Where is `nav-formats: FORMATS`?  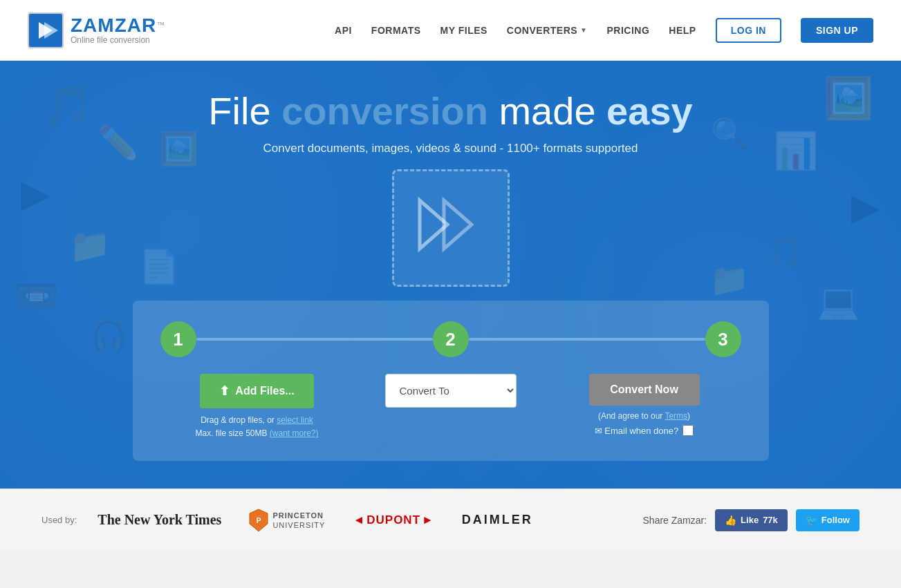
nav-formats: FORMATS is located at coordinates (396, 30).